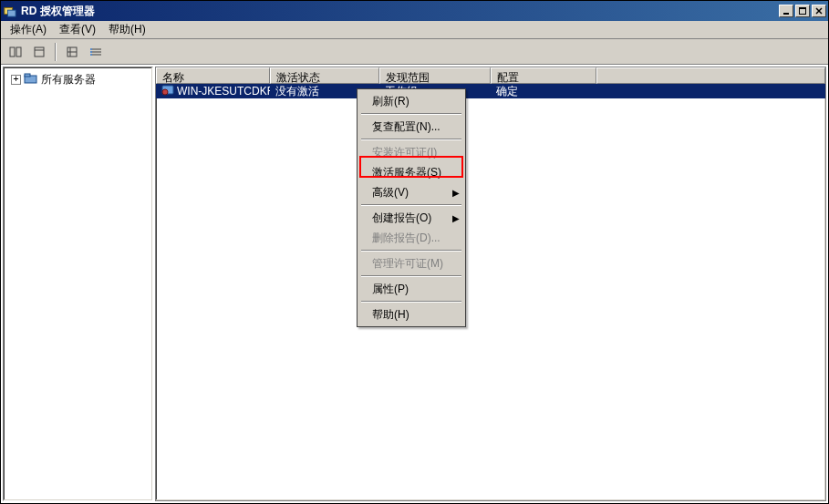  I want to click on list-header: 名称 激活状态 发现范围 配置, so click(491, 76).